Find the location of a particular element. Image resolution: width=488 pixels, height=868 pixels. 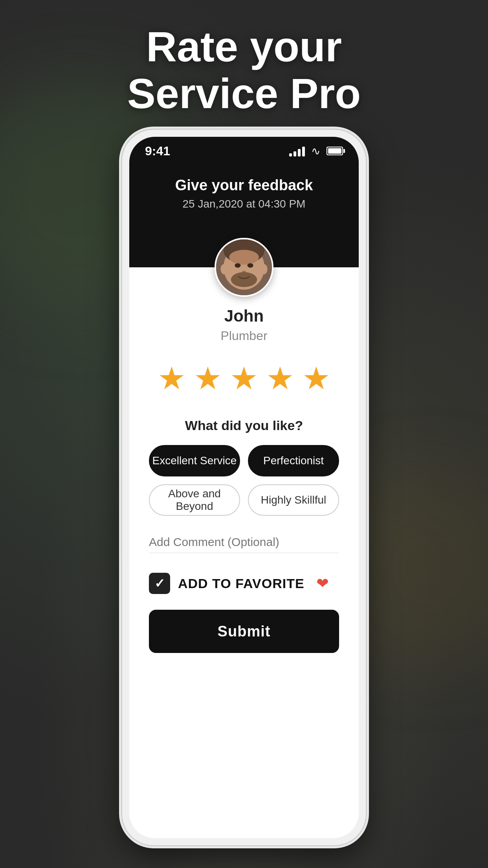

check-icon: ✓ is located at coordinates (160, 583).